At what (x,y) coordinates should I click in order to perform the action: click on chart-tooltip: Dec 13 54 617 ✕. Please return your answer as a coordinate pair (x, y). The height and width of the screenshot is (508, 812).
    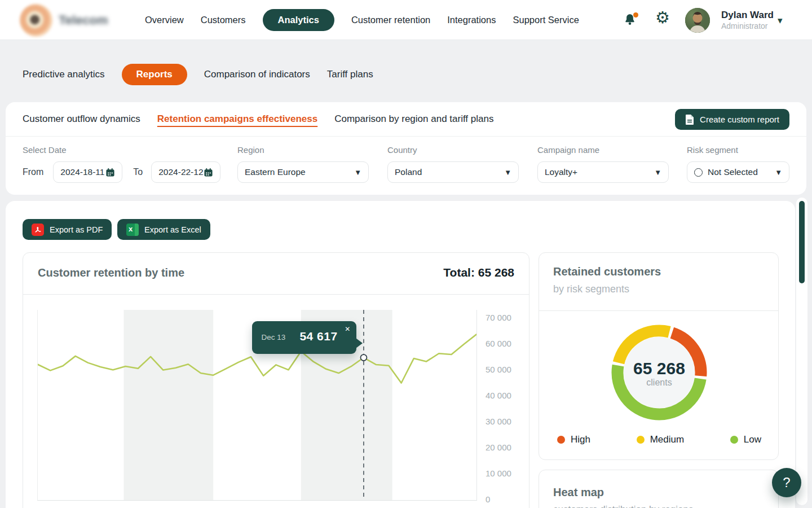
    Looking at the image, I should click on (304, 338).